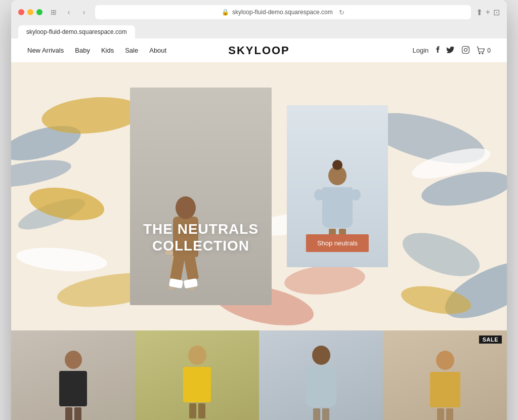 The width and height of the screenshot is (518, 420). What do you see at coordinates (201, 196) in the screenshot?
I see `hero-photo-left: THE NEUTRALS COLLECTION` at bounding box center [201, 196].